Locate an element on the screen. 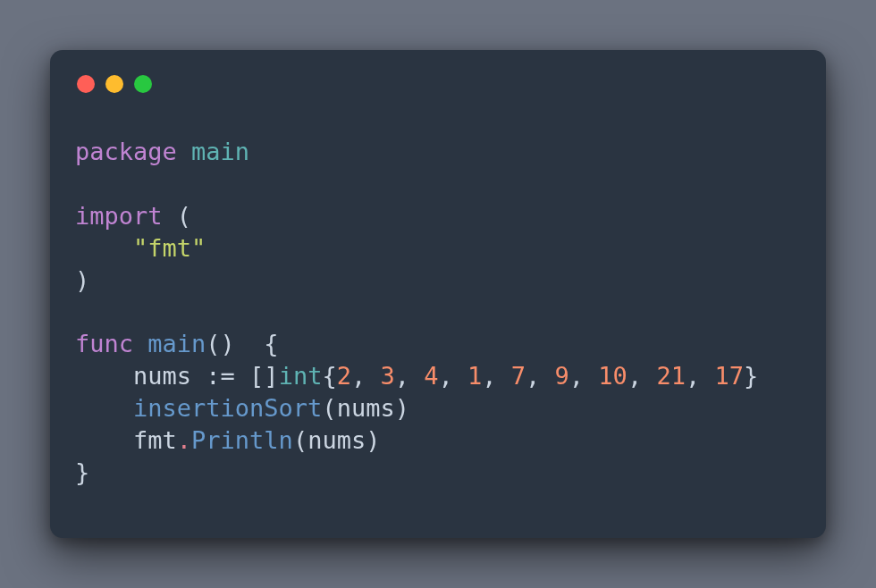 This screenshot has height=588, width=876. keyword-package: package is located at coordinates (126, 152).